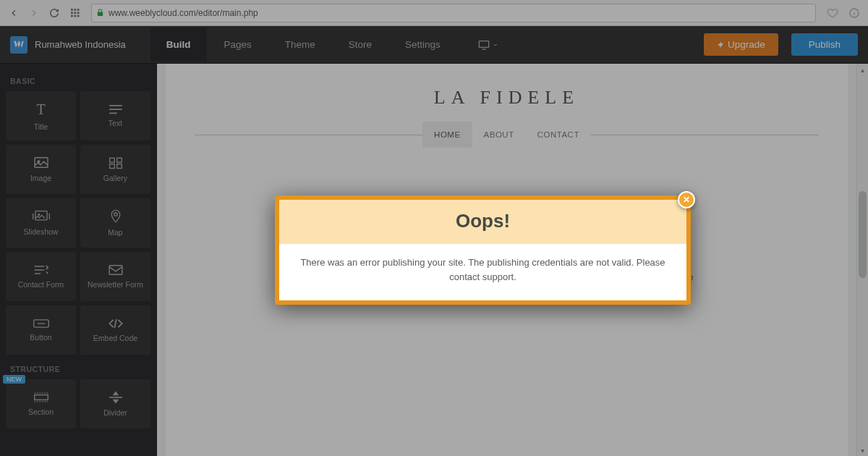 The width and height of the screenshot is (868, 456). I want to click on code-icon, so click(116, 324).